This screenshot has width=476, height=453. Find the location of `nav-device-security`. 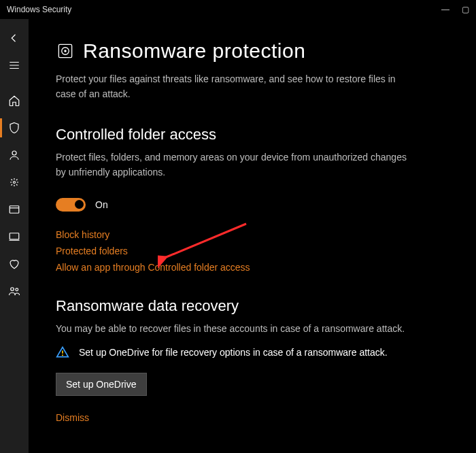

nav-device-security is located at coordinates (14, 237).